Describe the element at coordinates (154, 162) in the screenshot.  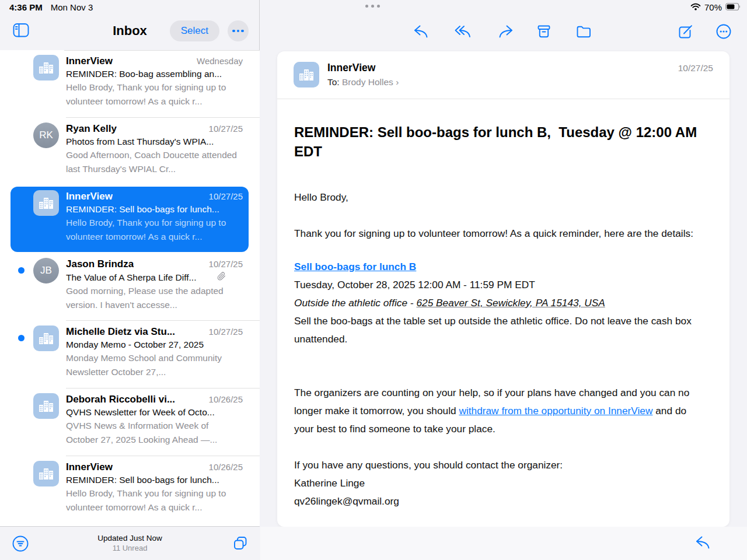
I see `email-preview: Good Afternoon, Coach Doucette attended …` at that location.